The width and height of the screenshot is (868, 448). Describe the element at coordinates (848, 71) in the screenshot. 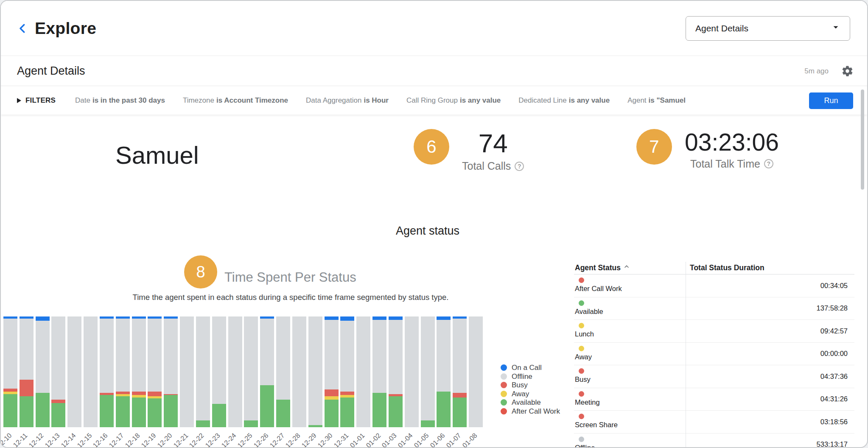

I see `gear-icon` at that location.